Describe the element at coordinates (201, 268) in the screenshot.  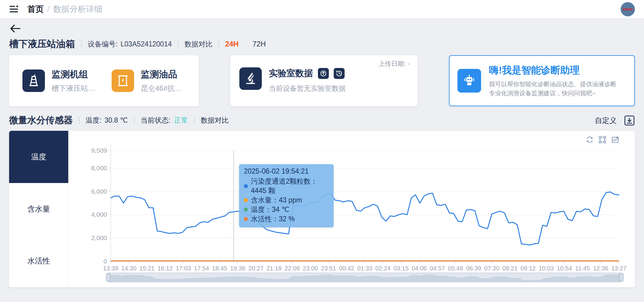
I see `x-axis-label: 17:54` at that location.